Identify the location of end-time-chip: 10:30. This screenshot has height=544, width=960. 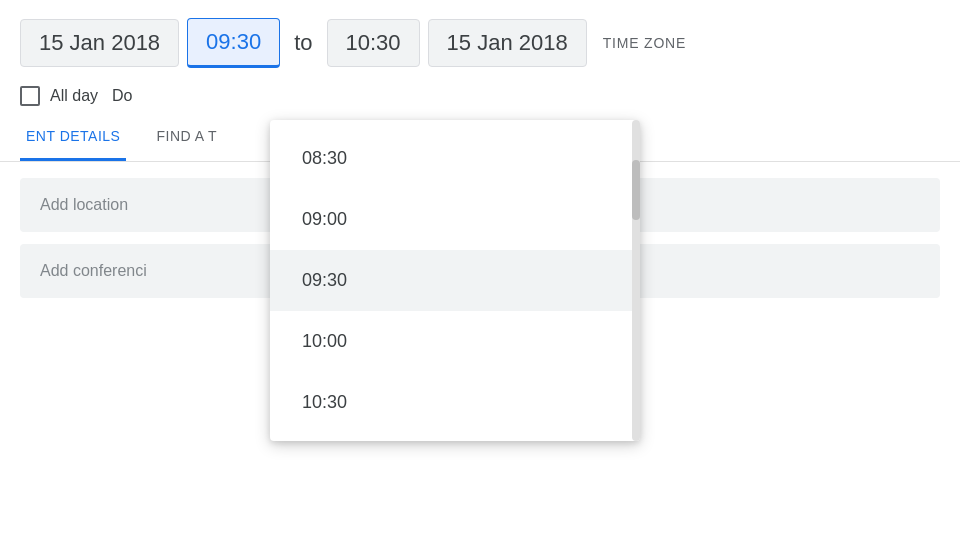
(374, 43).